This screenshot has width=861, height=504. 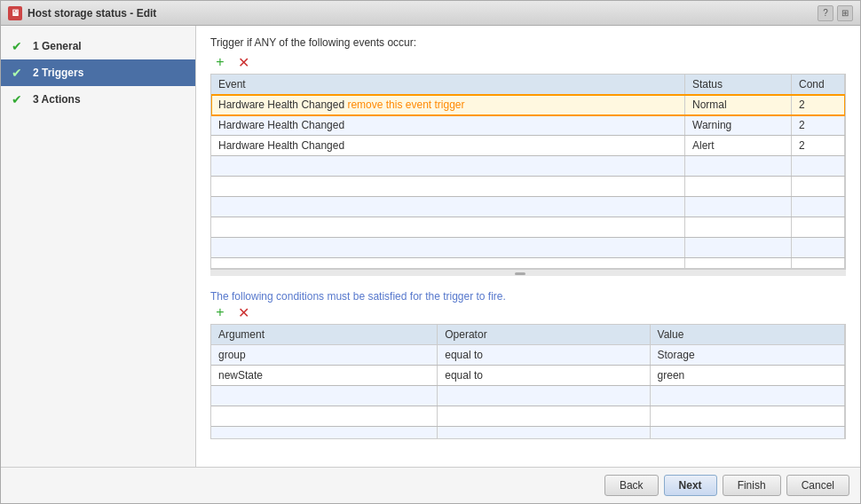 I want to click on triggers-remove-button: ✕, so click(x=243, y=62).